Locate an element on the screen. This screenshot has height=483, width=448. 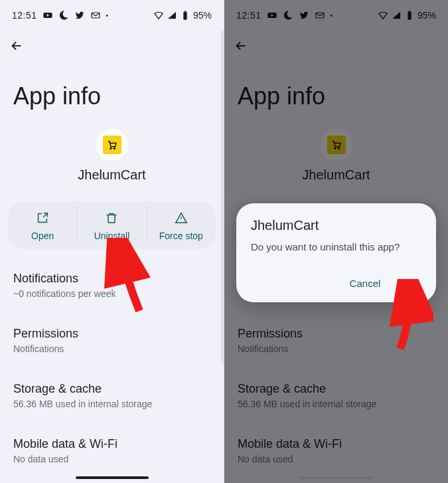
status-time: 12:51 is located at coordinates (25, 15).